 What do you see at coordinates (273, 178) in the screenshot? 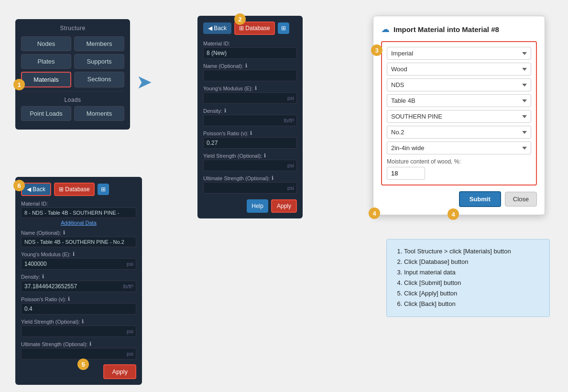
I see `ultimate-info-icon: ℹ` at bounding box center [273, 178].